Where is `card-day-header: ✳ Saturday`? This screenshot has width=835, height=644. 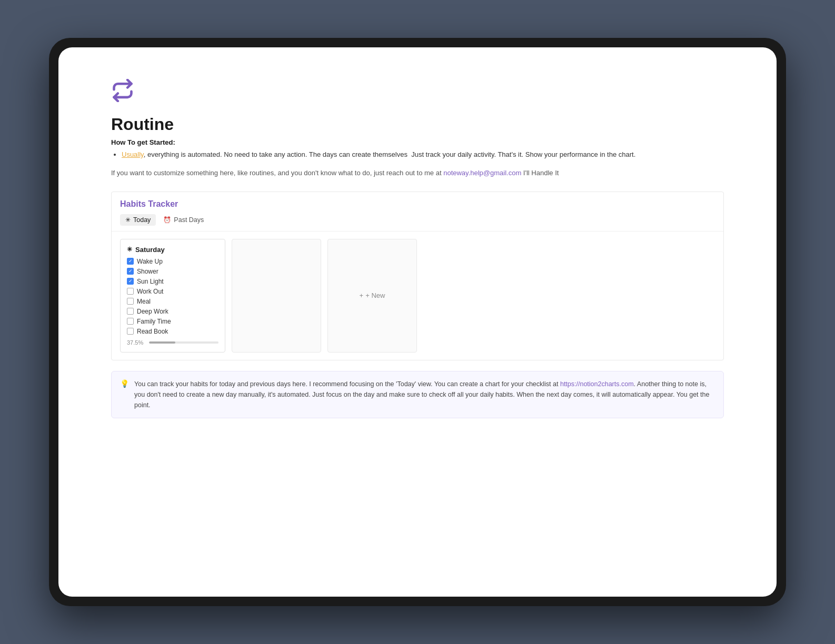
card-day-header: ✳ Saturday is located at coordinates (173, 249).